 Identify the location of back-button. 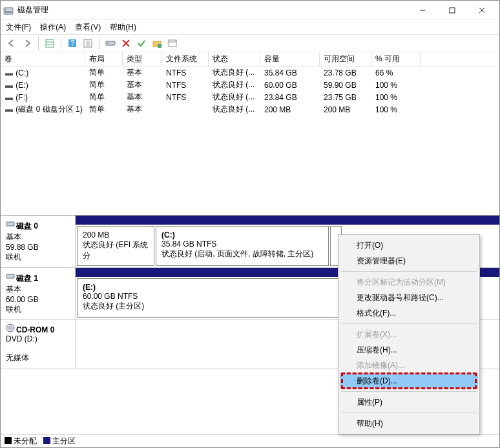
(12, 43).